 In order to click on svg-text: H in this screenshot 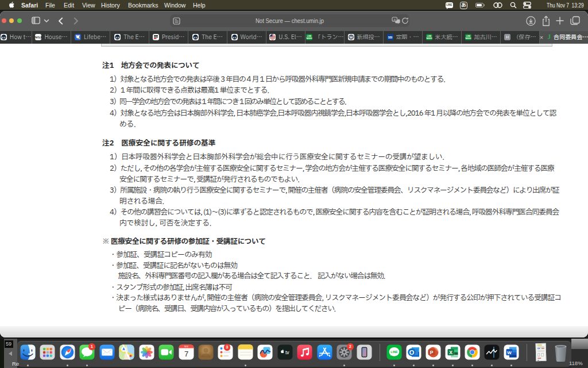, I will do `click(506, 37)`.